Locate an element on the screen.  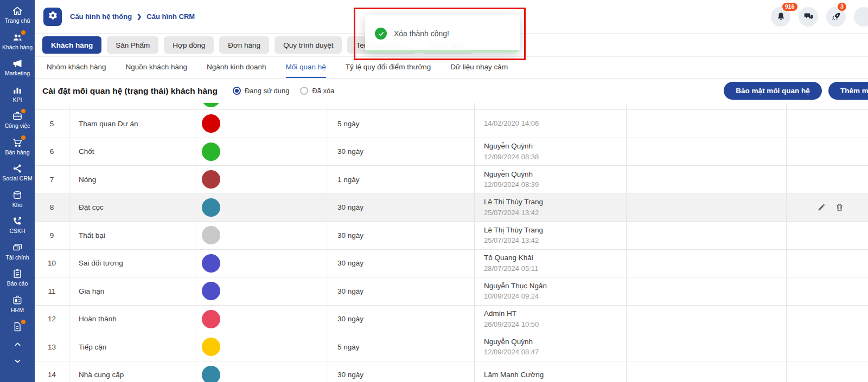
sidebar-item-archive: Kho is located at coordinates (17, 199).